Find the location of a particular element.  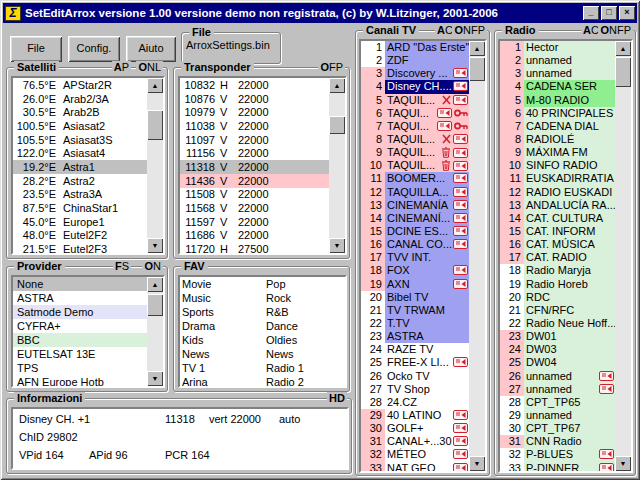

transponder-row: 11686V22000 is located at coordinates (254, 236).